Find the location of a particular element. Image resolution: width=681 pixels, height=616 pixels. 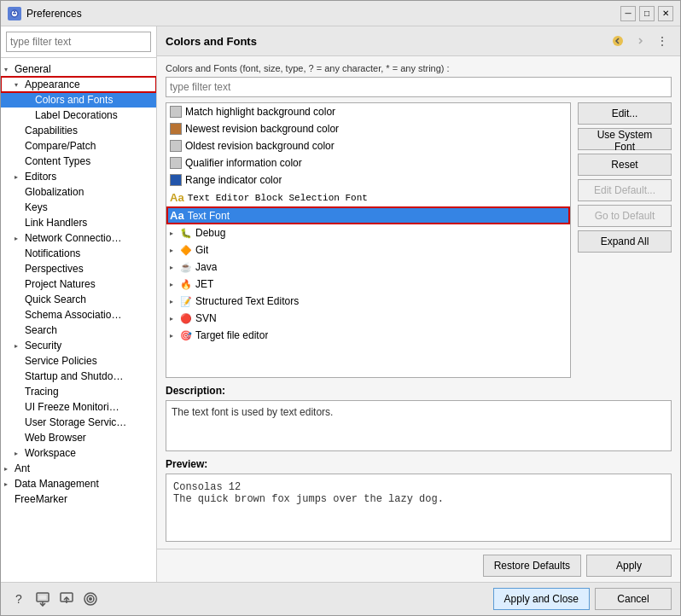

list-item-java: ▸ ☕ Java is located at coordinates (369, 267).